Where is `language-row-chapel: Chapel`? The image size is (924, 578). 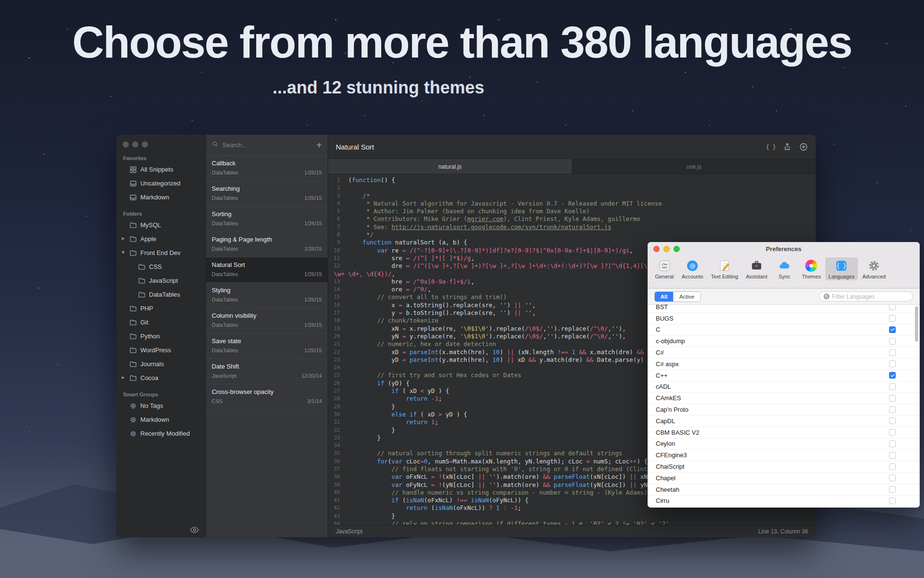 language-row-chapel: Chapel is located at coordinates (784, 478).